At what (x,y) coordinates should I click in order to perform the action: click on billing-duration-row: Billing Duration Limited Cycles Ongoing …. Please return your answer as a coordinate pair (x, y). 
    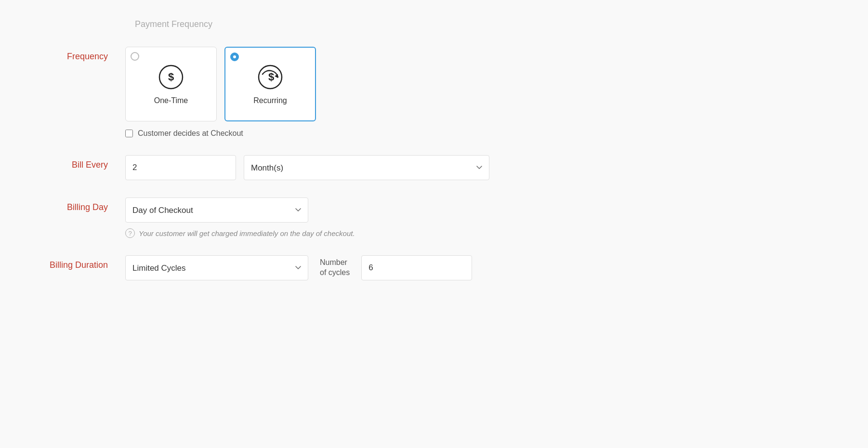
    Looking at the image, I should click on (434, 268).